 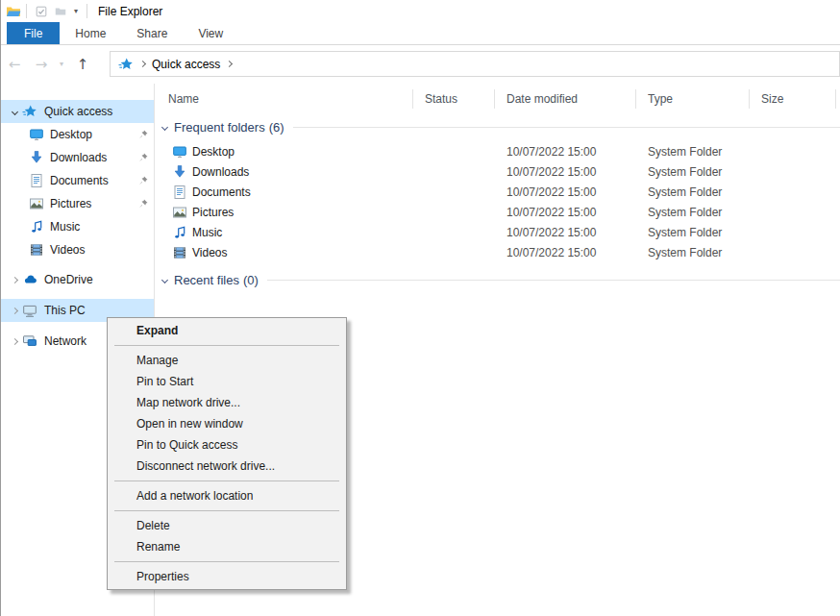 I want to click on file-row-videos: Videos 10/07/2022 15:00 System Folder, so click(x=498, y=252).